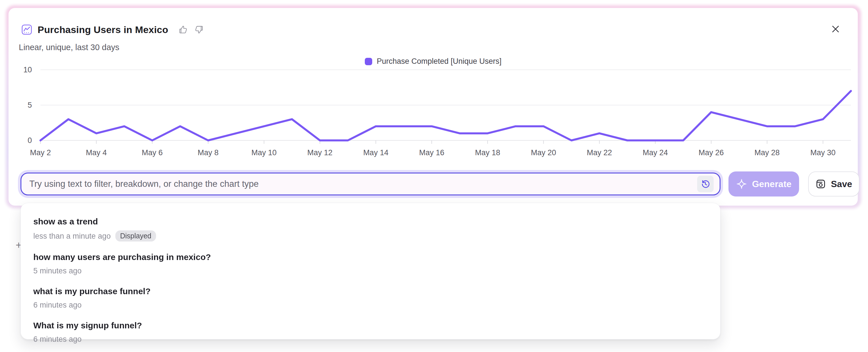 This screenshot has width=868, height=352. Describe the element at coordinates (764, 184) in the screenshot. I see `generate-button: Generate` at that location.